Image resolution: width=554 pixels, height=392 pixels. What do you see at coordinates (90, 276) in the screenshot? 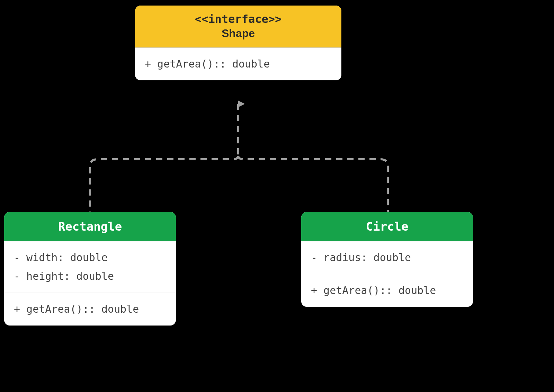
I see `rectangle-attr-height: - height: double` at bounding box center [90, 276].